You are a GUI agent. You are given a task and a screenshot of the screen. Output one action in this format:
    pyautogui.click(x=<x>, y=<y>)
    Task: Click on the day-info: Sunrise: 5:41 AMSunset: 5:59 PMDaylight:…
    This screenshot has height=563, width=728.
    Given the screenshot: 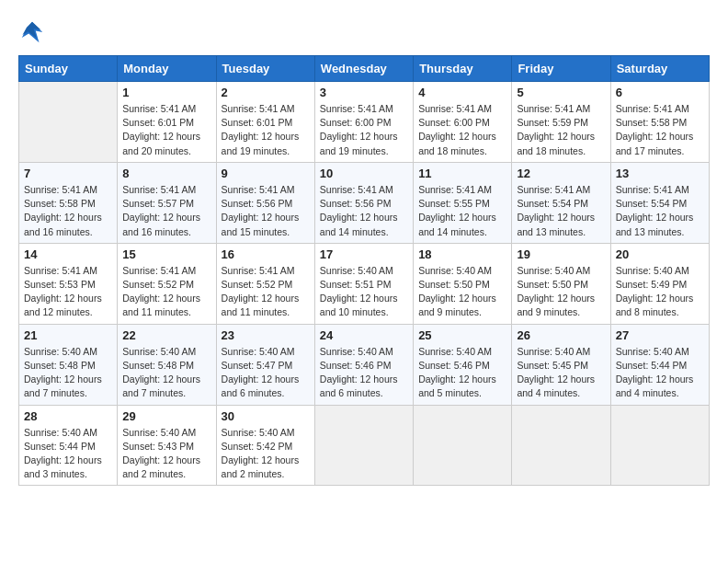 What is the action you would take?
    pyautogui.click(x=561, y=131)
    